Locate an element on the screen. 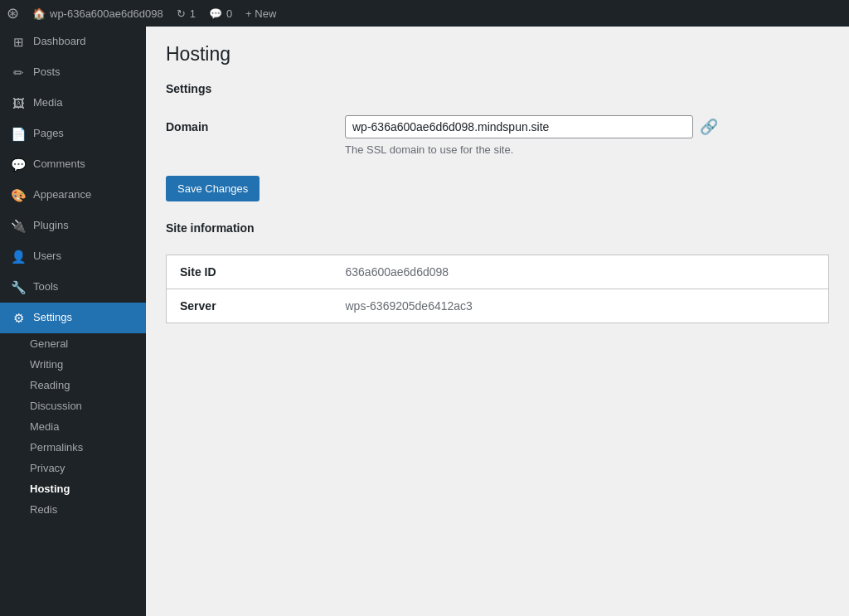  comments-icon: 💬 is located at coordinates (216, 13).